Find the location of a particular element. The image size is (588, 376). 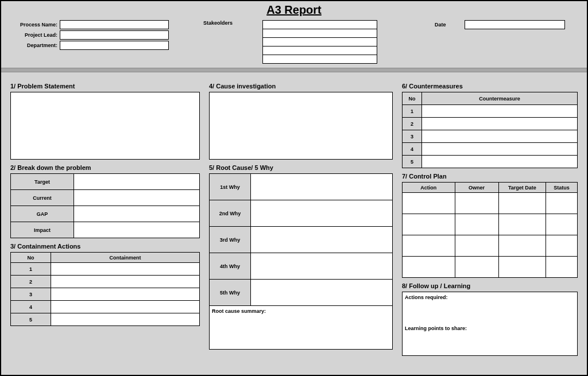

target-cell is located at coordinates (137, 182).